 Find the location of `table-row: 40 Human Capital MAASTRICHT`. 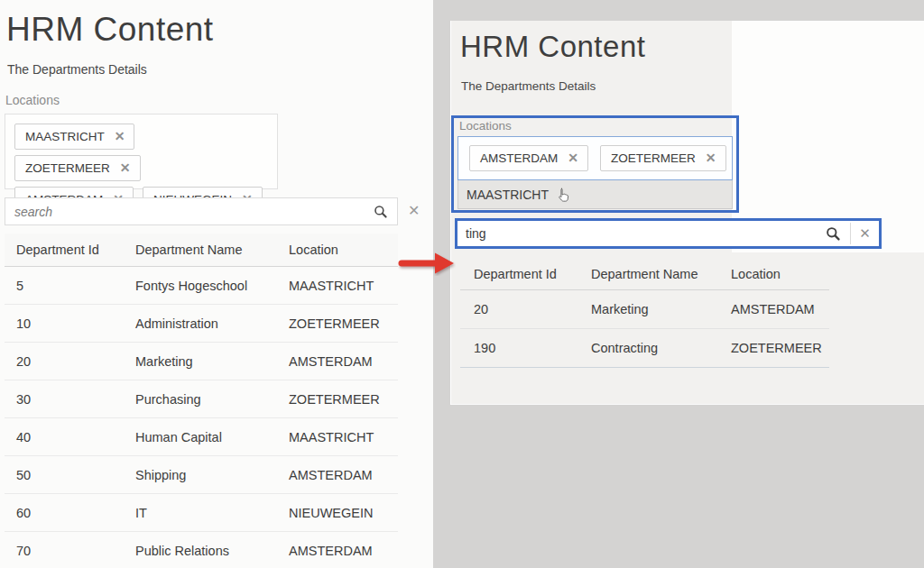

table-row: 40 Human Capital MAASTRICHT is located at coordinates (201, 437).